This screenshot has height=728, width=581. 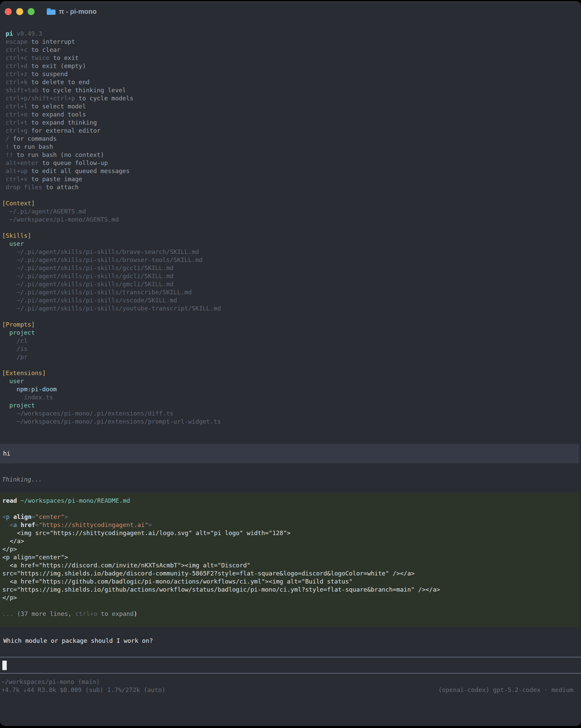 I want to click on user-message-text: hi, so click(x=290, y=453).